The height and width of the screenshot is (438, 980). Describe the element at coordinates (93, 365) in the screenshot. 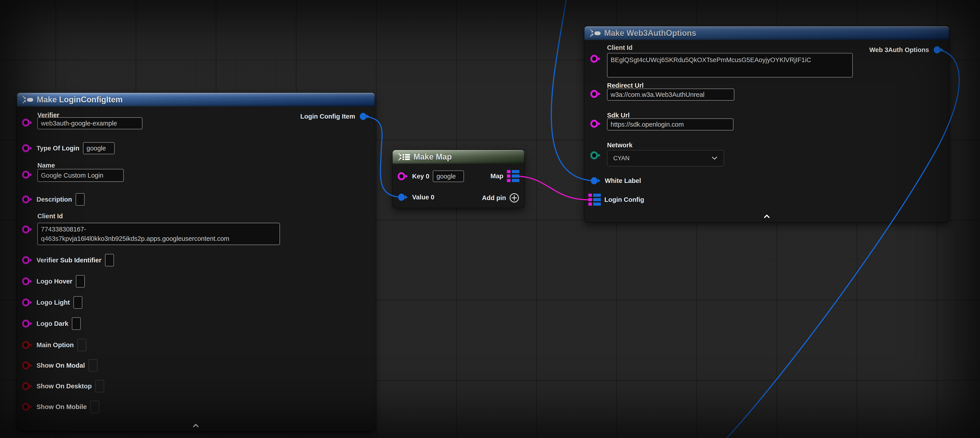

I see `show-on-modal-checkbox` at that location.